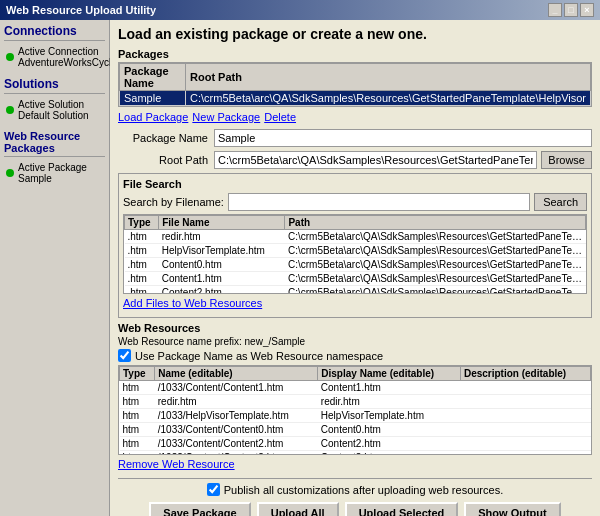 This screenshot has width=600, height=516. What do you see at coordinates (200, 509) in the screenshot?
I see `save-package-button: Save Package` at bounding box center [200, 509].